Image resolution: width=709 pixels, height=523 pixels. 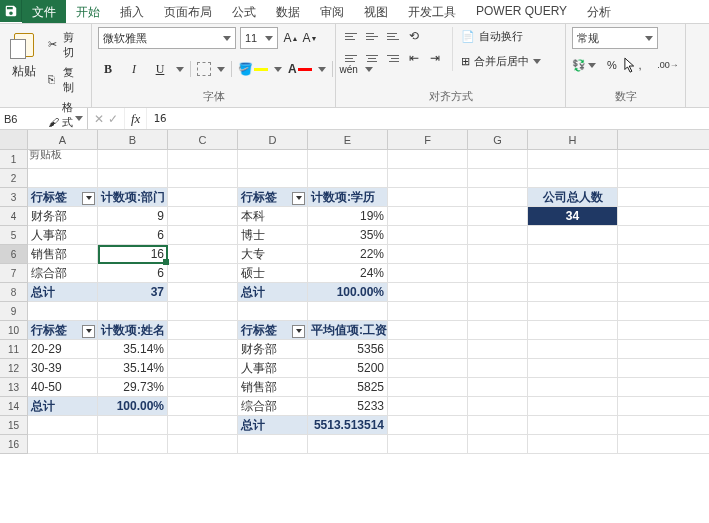 I want to click on font-size-select: 11, so click(x=259, y=38).